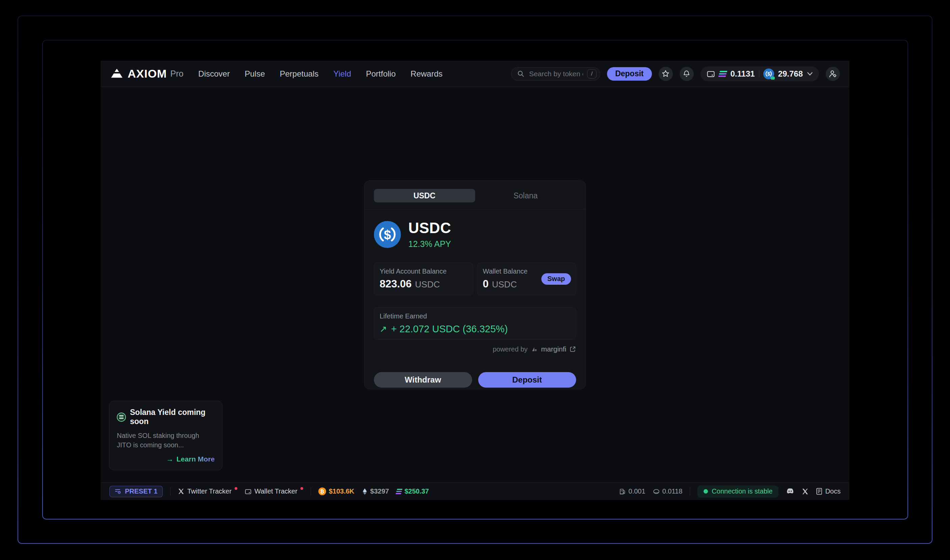 Image resolution: width=950 pixels, height=560 pixels. I want to click on nav-item-perpetuals: Perpetuals, so click(299, 74).